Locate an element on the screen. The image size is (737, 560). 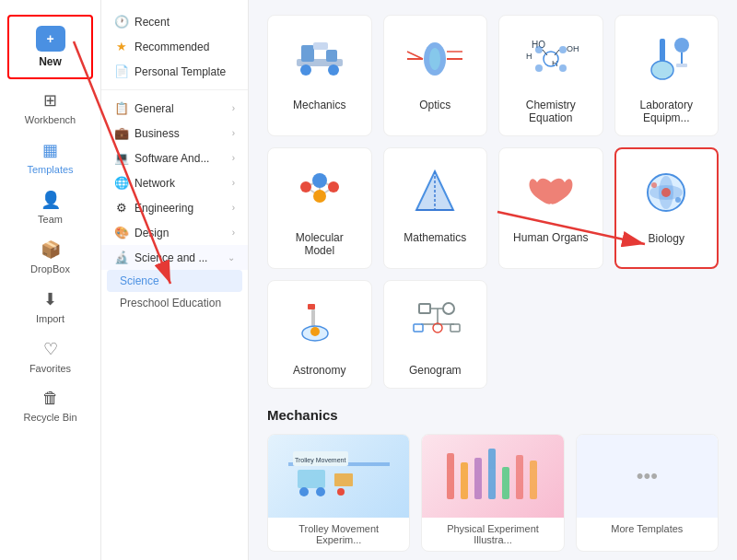
network-icon: 🌐 is located at coordinates (122, 182).